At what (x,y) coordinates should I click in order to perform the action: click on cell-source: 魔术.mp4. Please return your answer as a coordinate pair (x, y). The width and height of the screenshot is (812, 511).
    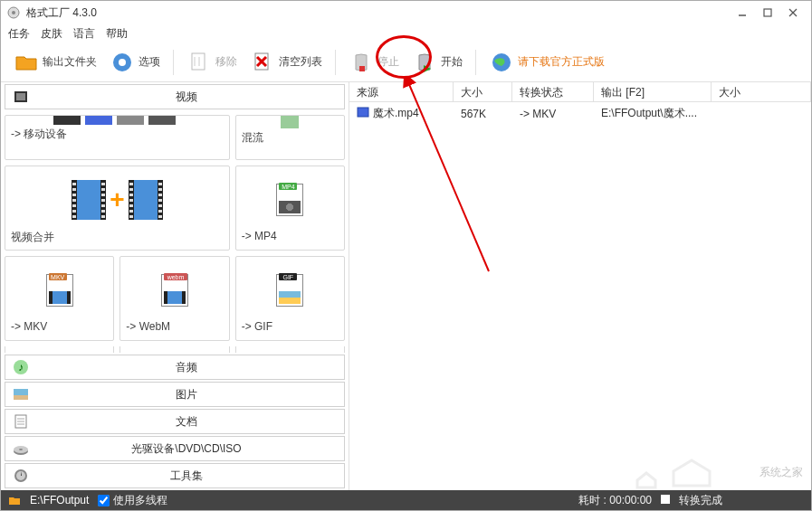
    Looking at the image, I should click on (402, 114).